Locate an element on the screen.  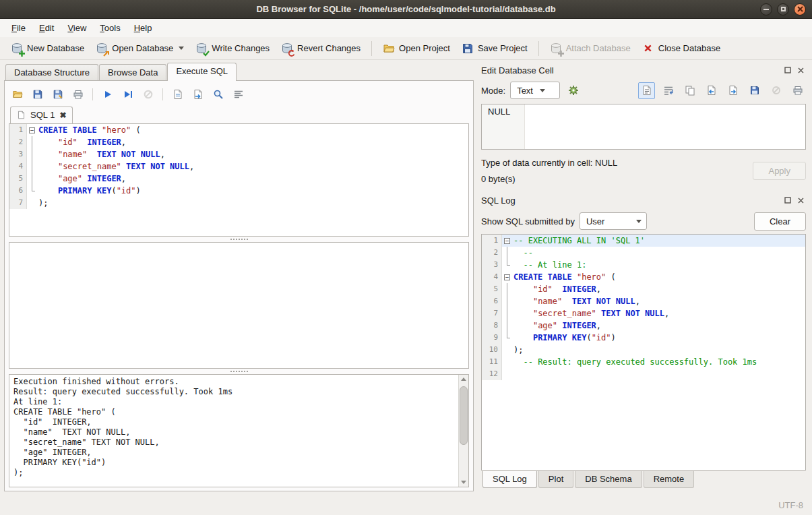
set-null-icon is located at coordinates (776, 90).